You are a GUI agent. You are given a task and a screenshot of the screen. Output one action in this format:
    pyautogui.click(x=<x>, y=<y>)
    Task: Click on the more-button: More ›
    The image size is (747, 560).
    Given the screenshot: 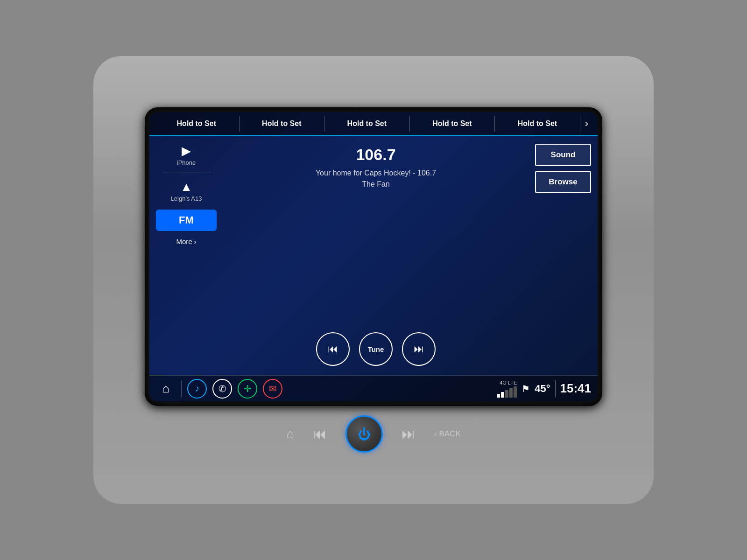 What is the action you would take?
    pyautogui.click(x=186, y=242)
    